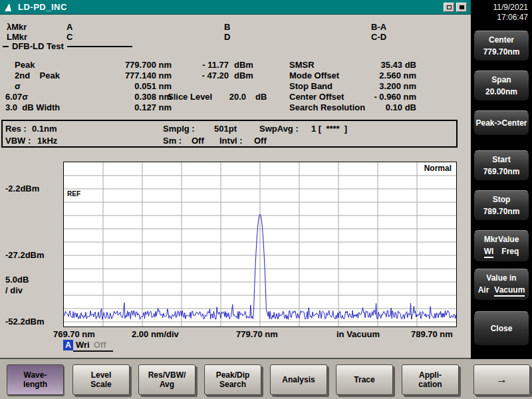 The image size is (532, 399). I want to click on softkey-stop-label: Stop, so click(501, 200).